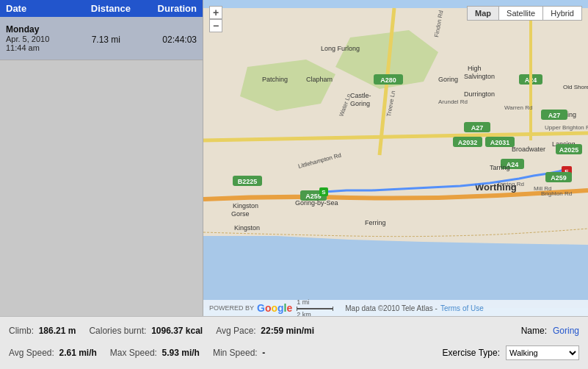  Describe the element at coordinates (145, 331) in the screenshot. I see `calories-stat: Calories burnt: 1096.37 kcal` at that location.